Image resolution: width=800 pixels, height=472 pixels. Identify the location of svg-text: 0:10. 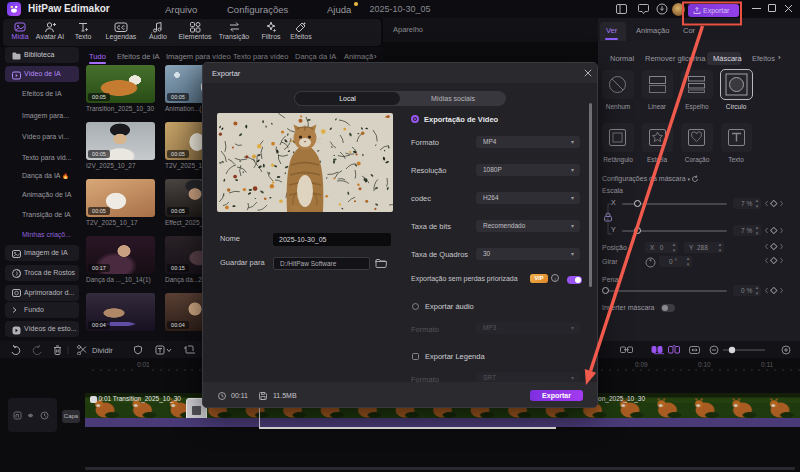
(704, 364).